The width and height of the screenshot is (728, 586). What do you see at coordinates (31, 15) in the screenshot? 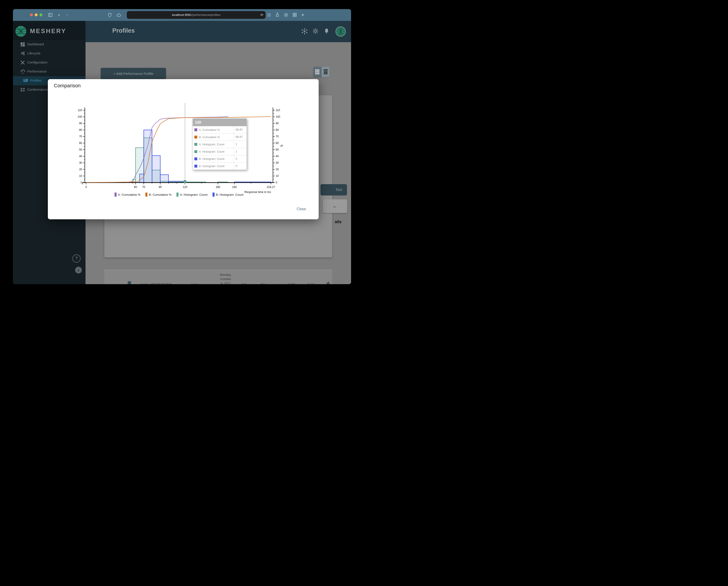
I see `close-window-button` at bounding box center [31, 15].